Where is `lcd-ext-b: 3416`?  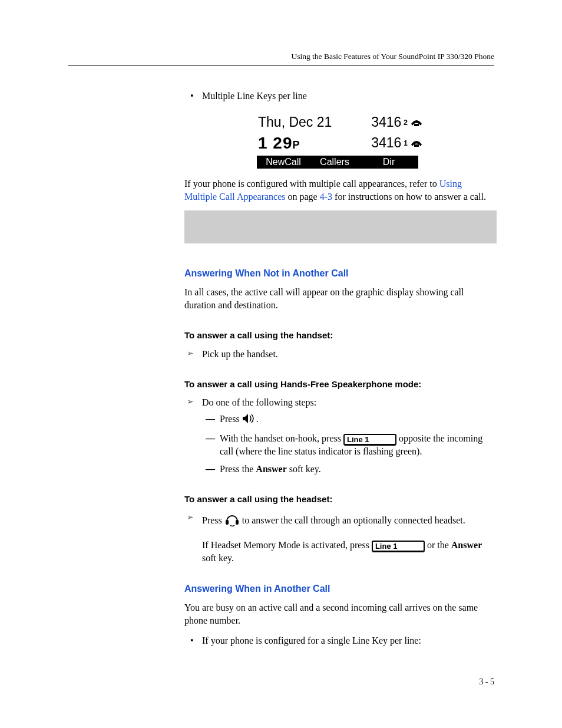 lcd-ext-b: 3416 is located at coordinates (386, 143).